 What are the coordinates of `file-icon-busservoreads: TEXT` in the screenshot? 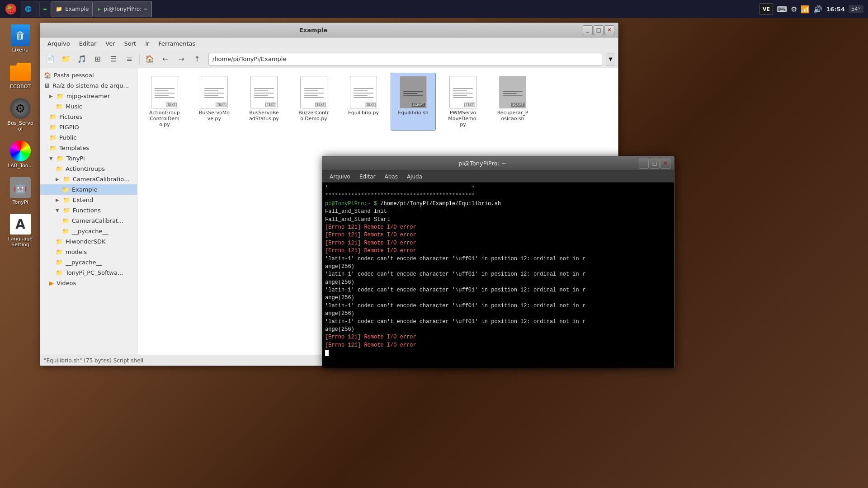 It's located at (264, 92).